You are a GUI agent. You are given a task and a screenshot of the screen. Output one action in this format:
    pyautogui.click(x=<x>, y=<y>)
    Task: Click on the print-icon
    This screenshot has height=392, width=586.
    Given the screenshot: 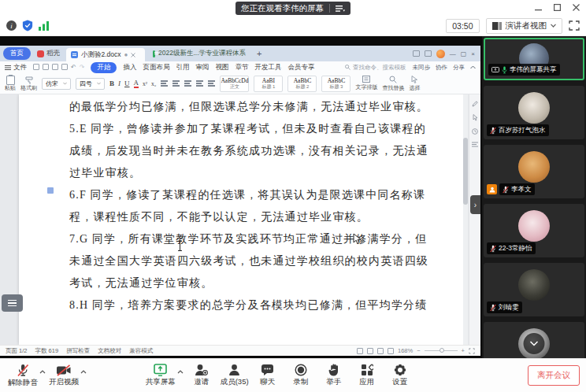 What is the action you would take?
    pyautogui.click(x=55, y=67)
    